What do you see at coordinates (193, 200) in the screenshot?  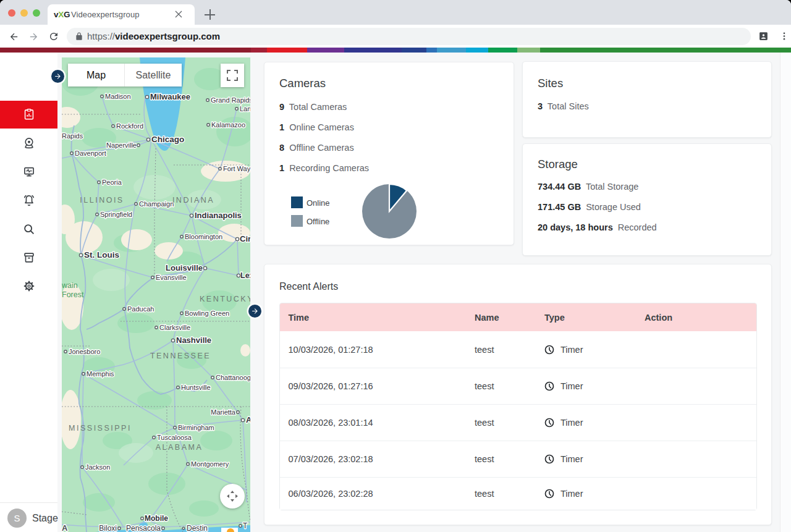 I see `svg-text: INDIANA` at bounding box center [193, 200].